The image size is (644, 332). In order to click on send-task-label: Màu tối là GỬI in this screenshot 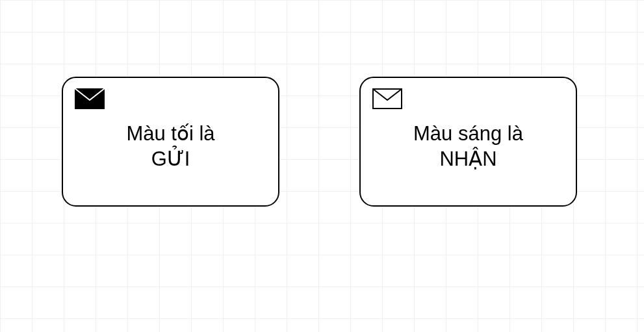, I will do `click(170, 147)`.